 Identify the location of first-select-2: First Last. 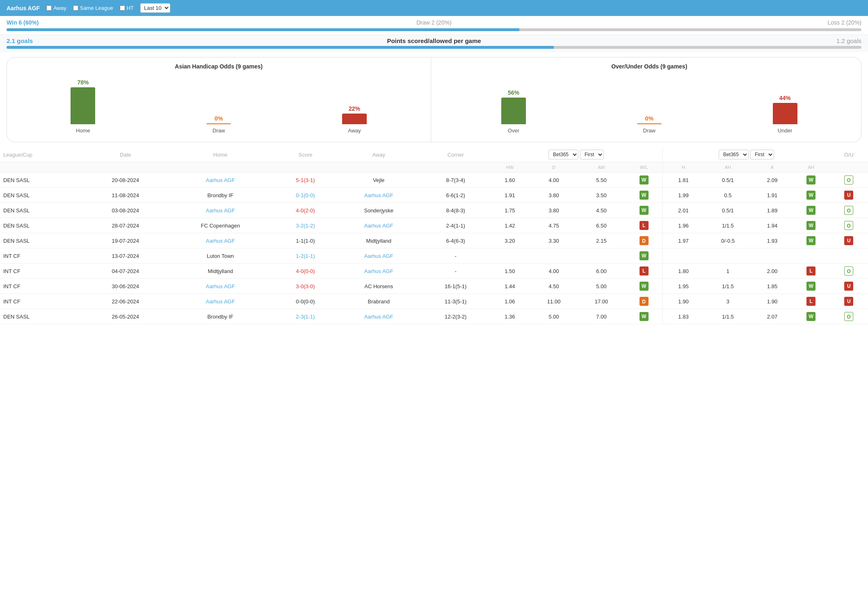
(762, 155).